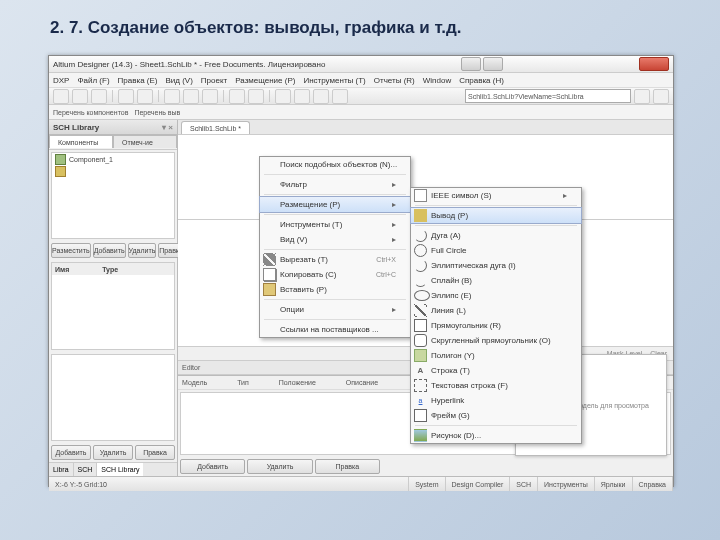 Image resolution: width=720 pixels, height=540 pixels. I want to click on footer-tab: SCH, so click(86, 470).